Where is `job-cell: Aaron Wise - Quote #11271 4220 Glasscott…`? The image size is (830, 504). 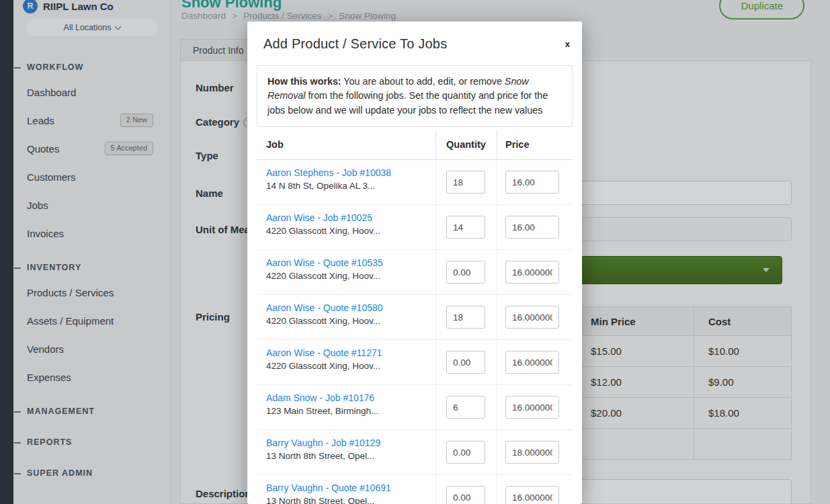
job-cell: Aaron Wise - Quote #11271 4220 Glasscott… is located at coordinates (346, 362).